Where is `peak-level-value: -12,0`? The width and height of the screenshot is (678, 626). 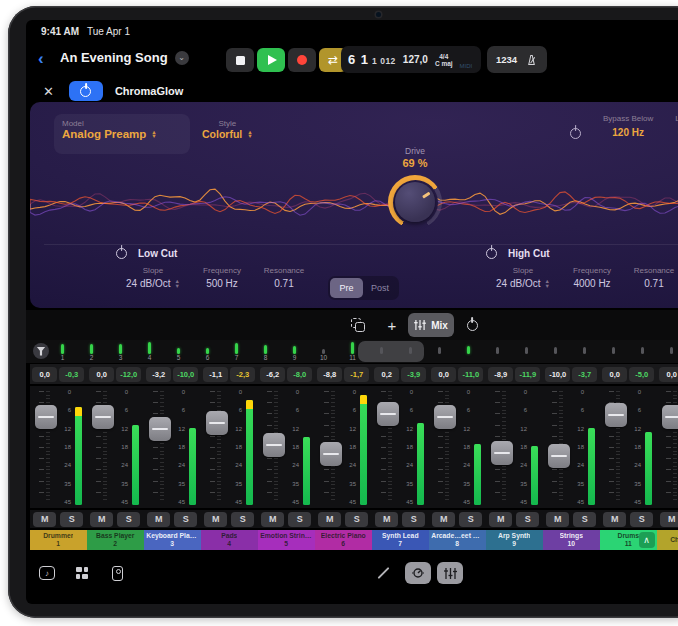 peak-level-value: -12,0 is located at coordinates (128, 374).